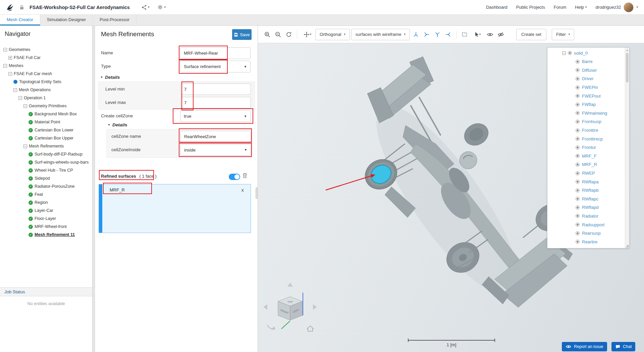 The width and height of the screenshot is (644, 352). I want to click on navigation-cube: TOP FRONT LEFT, so click(290, 307).